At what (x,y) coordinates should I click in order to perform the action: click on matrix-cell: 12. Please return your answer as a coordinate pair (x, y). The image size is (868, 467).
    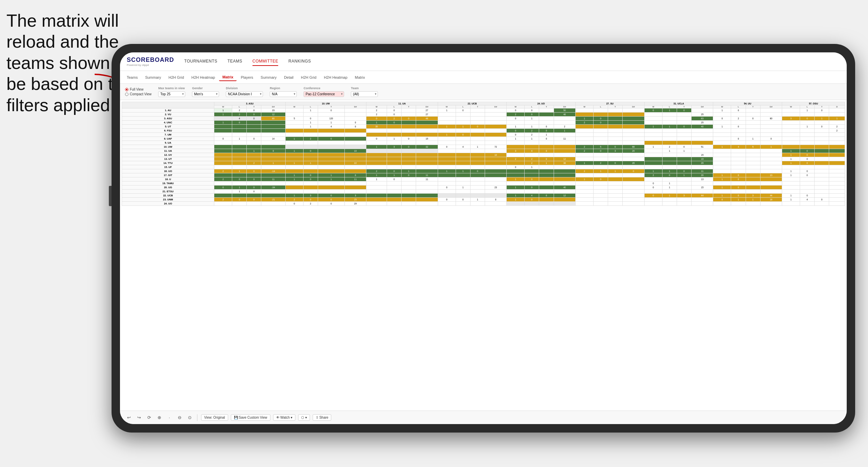
    Looking at the image, I should click on (564, 159).